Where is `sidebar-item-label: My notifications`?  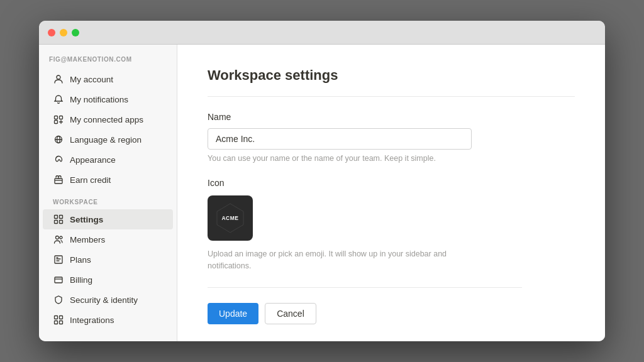
sidebar-item-label: My notifications is located at coordinates (99, 99).